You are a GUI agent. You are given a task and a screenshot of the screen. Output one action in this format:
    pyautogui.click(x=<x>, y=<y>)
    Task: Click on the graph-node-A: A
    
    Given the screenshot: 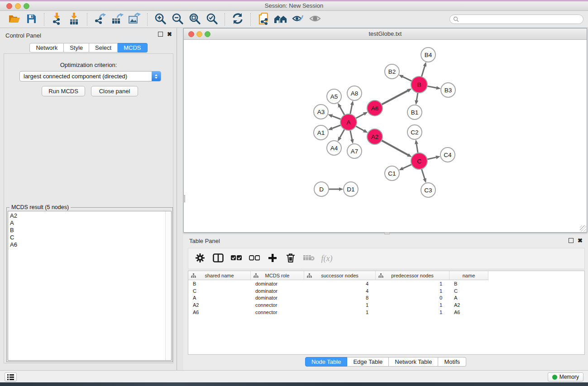 What is the action you would take?
    pyautogui.click(x=349, y=122)
    